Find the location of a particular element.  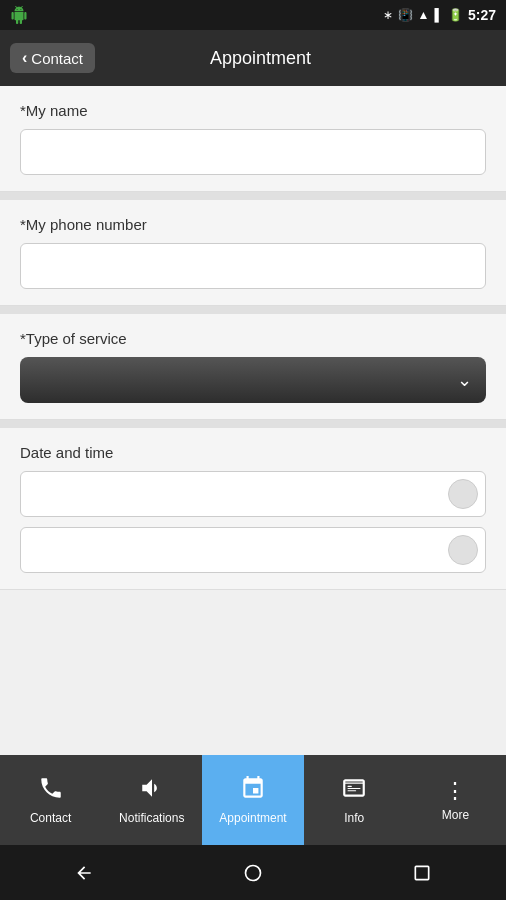

phone-label: *My phone number is located at coordinates (253, 224).